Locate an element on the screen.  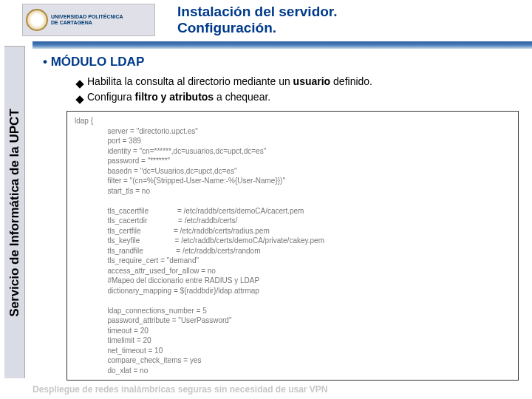
header-divider is located at coordinates (282, 45).